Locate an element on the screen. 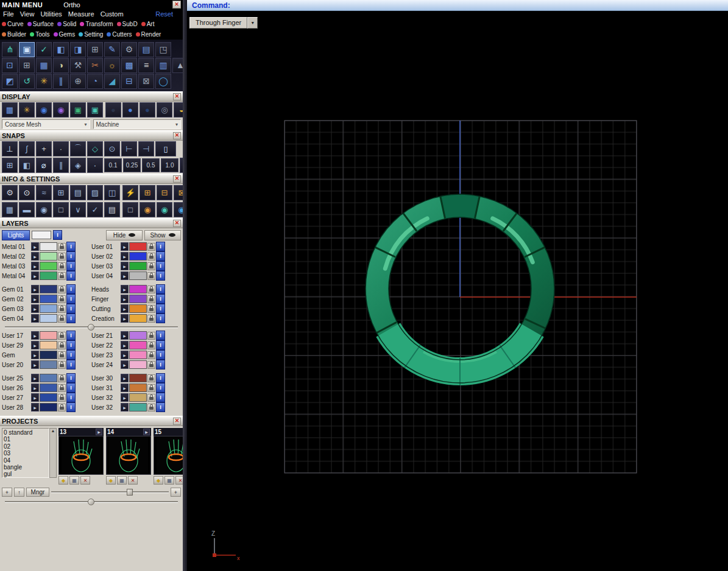 The image size is (728, 571). layer-name: Metal 01 is located at coordinates (16, 247).